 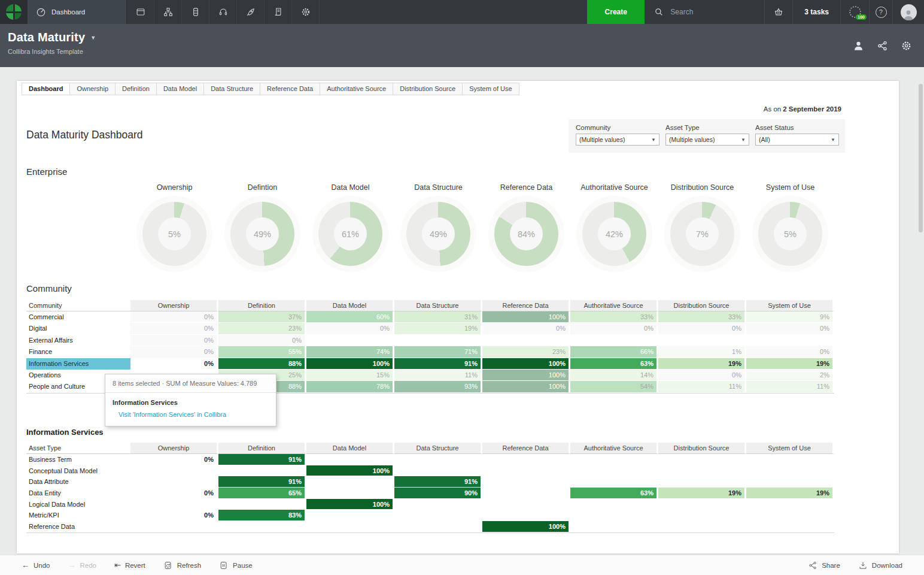 What do you see at coordinates (351, 234) in the screenshot?
I see `donut-chart: 61%` at bounding box center [351, 234].